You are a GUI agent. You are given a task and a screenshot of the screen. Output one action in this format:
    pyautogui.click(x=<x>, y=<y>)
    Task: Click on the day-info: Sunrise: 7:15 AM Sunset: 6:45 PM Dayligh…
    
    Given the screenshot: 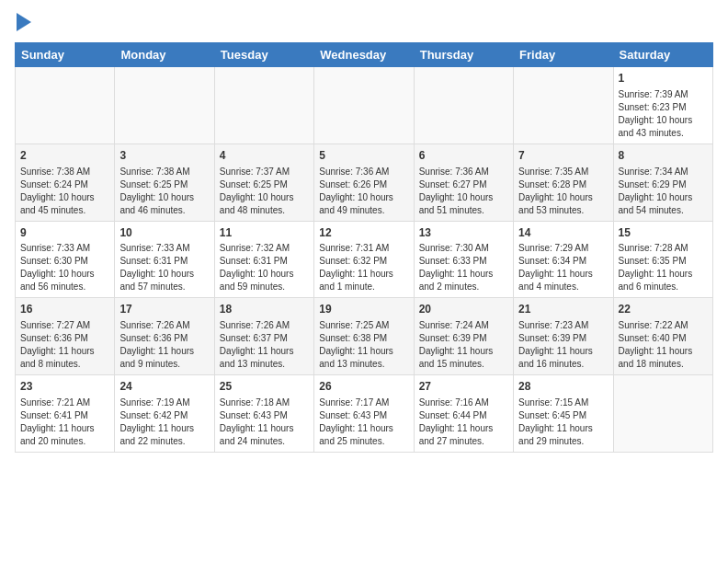 What is the action you would take?
    pyautogui.click(x=563, y=422)
    